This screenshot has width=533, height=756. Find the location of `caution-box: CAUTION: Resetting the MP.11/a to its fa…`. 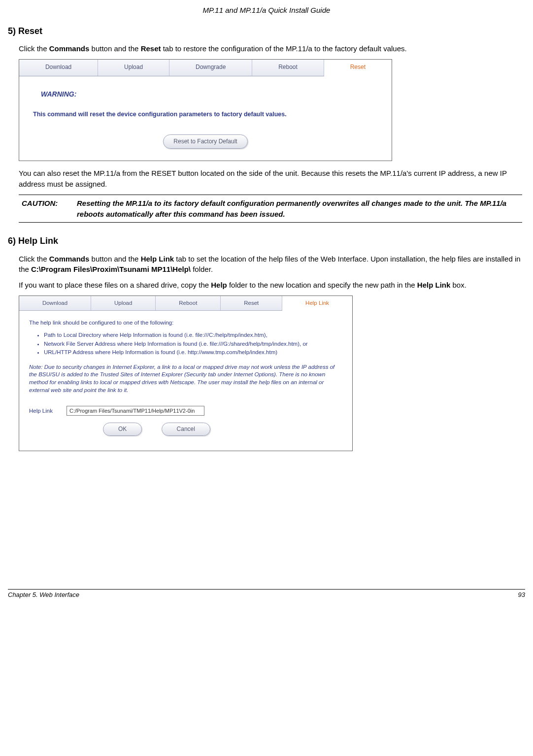

caution-box: CAUTION: Resetting the MP.11/a to its fa… is located at coordinates (270, 209).